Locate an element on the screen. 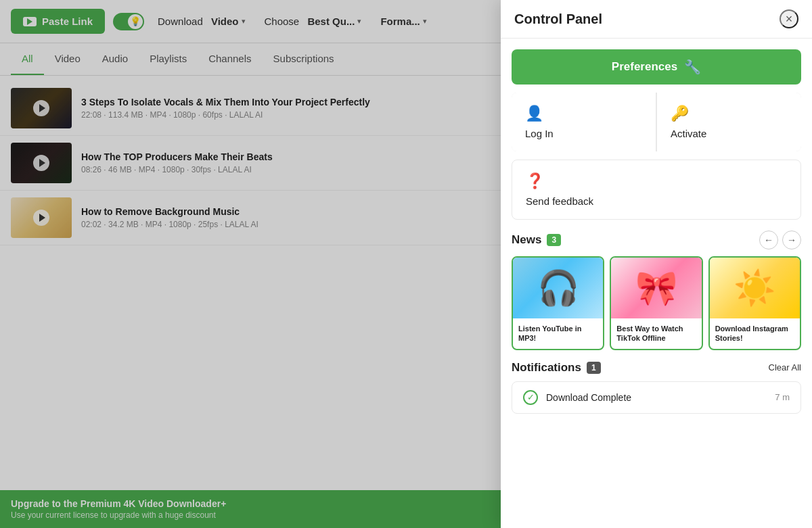 The image size is (812, 528). notification-item: ✓ Download Complete 7 m is located at coordinates (656, 398).